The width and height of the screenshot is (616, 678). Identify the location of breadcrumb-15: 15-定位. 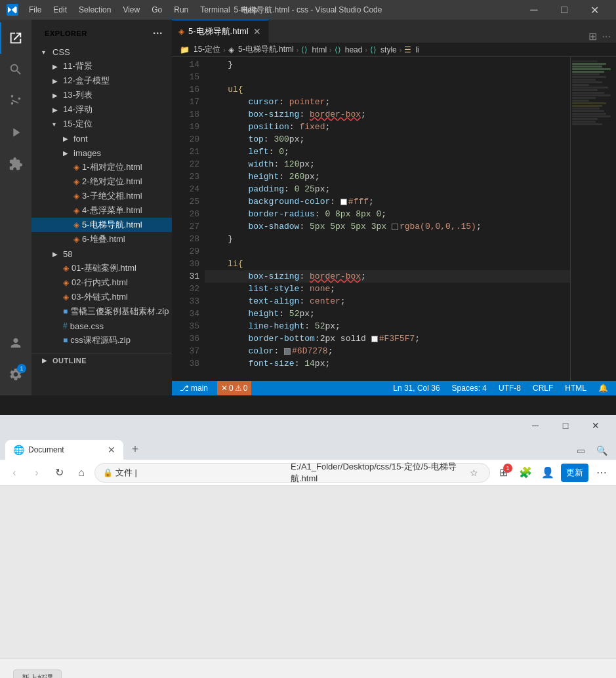
(207, 50).